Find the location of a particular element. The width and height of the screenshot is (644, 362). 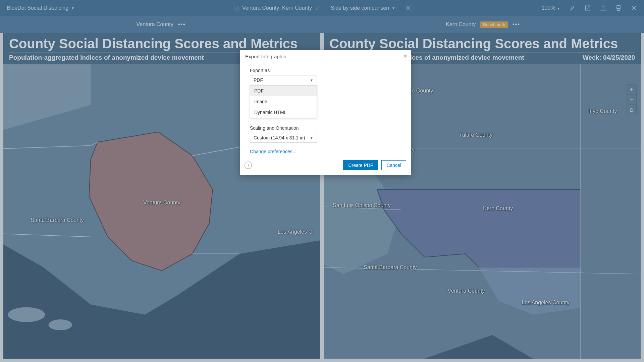

app-name: BlueDot Social Distancing is located at coordinates (38, 8).